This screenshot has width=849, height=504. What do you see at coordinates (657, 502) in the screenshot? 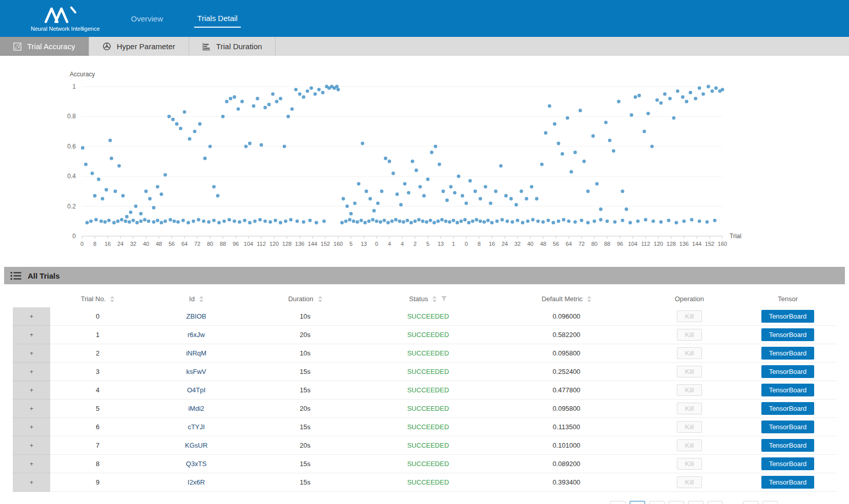
I see `page-button-2: 2` at bounding box center [657, 502].